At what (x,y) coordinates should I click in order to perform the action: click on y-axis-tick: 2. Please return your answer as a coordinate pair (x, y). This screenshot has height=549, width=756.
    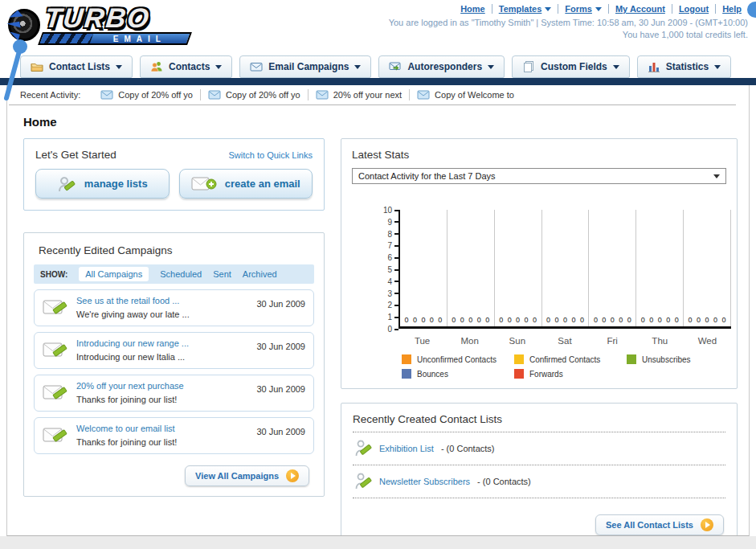
    Looking at the image, I should click on (393, 305).